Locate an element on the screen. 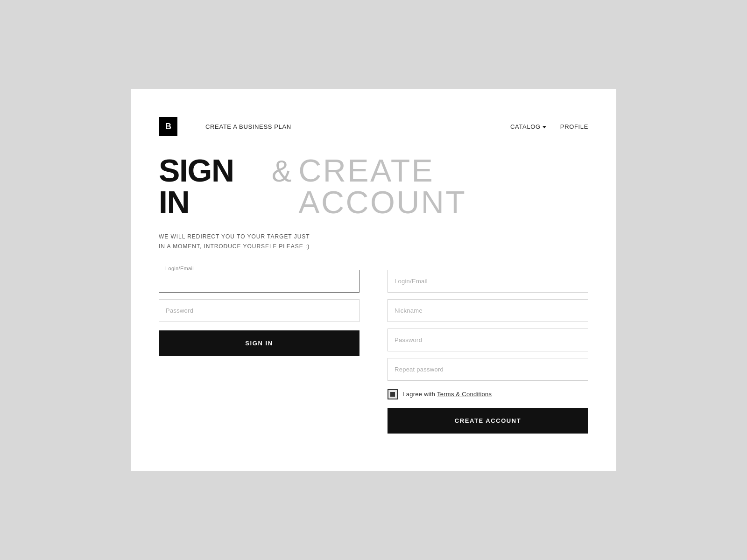 This screenshot has height=560, width=747. chevron-down-icon is located at coordinates (544, 127).